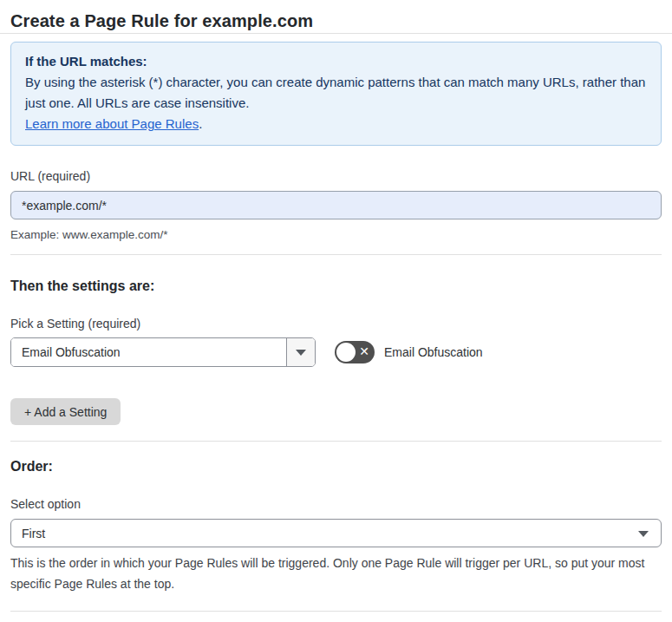 The image size is (672, 622). What do you see at coordinates (336, 93) in the screenshot?
I see `info-box-body: By using the asterisk (*) character, you…` at bounding box center [336, 93].